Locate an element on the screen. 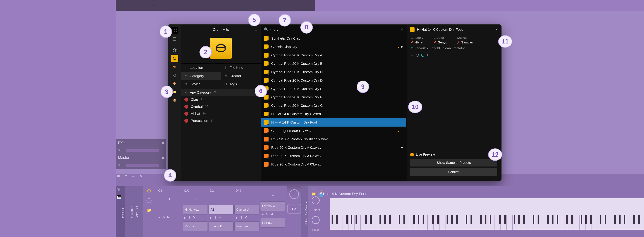  tag: metallic is located at coordinates (459, 48).